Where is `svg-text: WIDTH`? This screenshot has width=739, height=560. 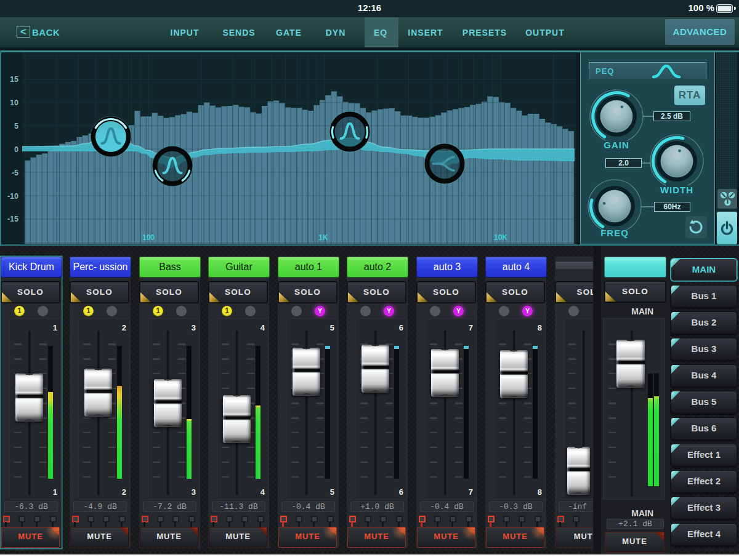 svg-text: WIDTH is located at coordinates (677, 190).